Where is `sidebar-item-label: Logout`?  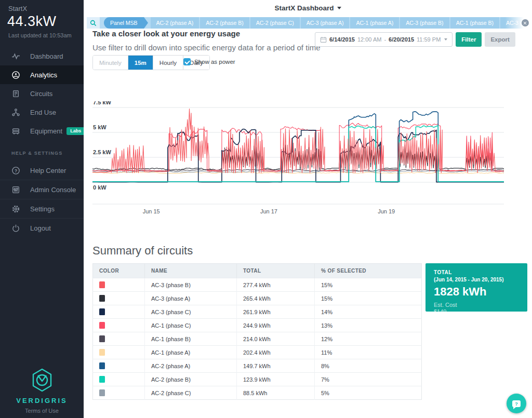
sidebar-item-label: Logout is located at coordinates (41, 228).